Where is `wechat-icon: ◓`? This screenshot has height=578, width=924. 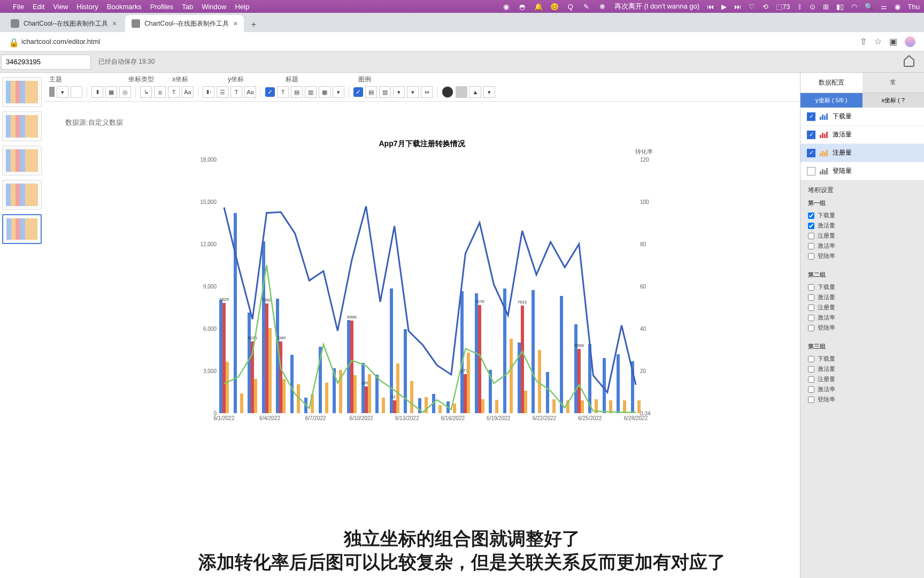 wechat-icon: ◓ is located at coordinates (522, 6).